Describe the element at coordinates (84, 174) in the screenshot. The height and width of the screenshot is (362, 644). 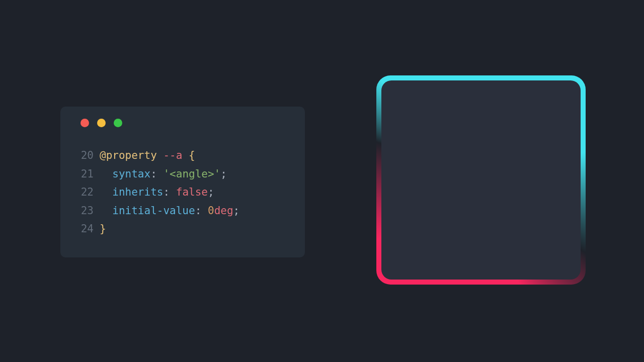
I see `line-number: 21` at that location.